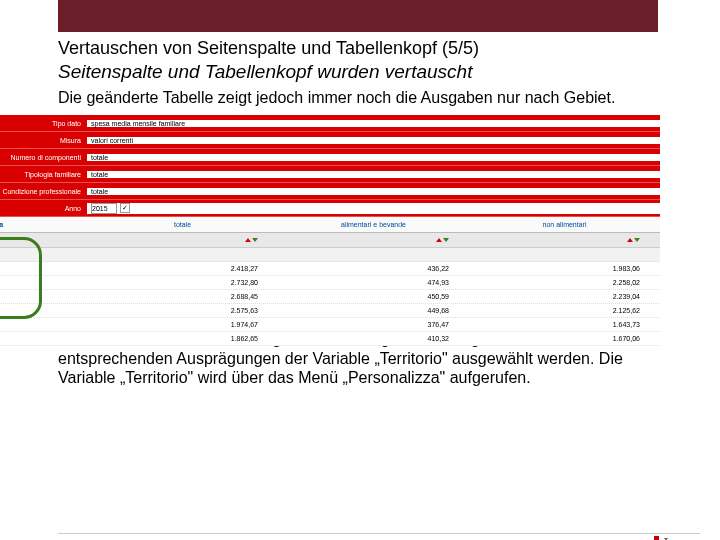 The width and height of the screenshot is (720, 540). What do you see at coordinates (330, 311) in the screenshot?
I see `table-row: Centro2.575,63449,682.125,62` at bounding box center [330, 311].